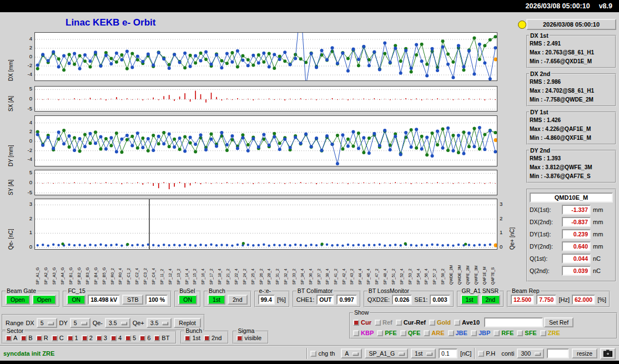 Image resolution: width=619 pixels, height=364 pixels. Describe the element at coordinates (411, 322) in the screenshot. I see `checkbox-cur-ref: Cur-Ref` at that location.